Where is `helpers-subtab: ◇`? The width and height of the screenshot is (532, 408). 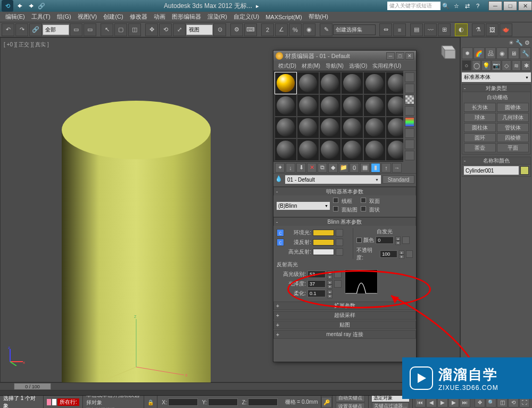
helpers-subtab: ◇ is located at coordinates (506, 66).